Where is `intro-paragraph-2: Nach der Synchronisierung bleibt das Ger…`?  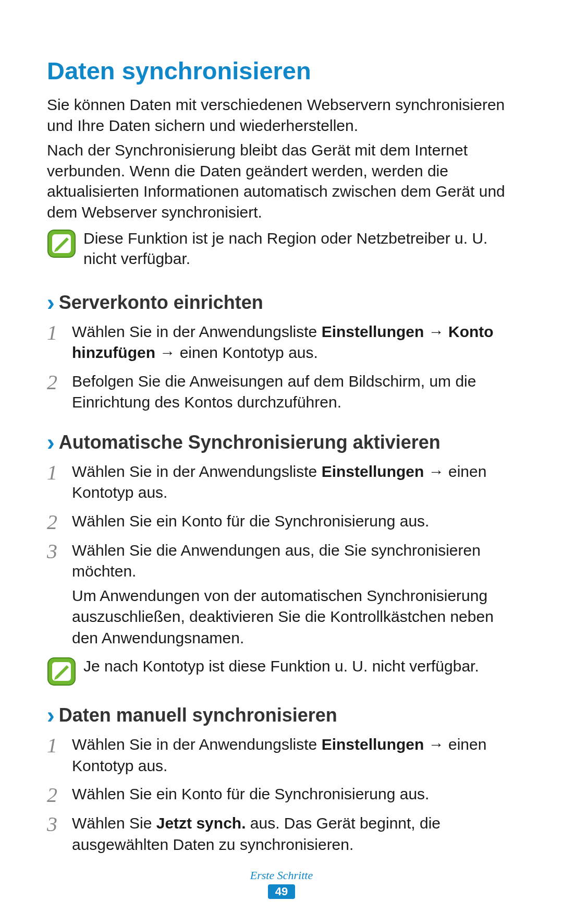
intro-paragraph-2: Nach der Synchronisierung bleibt das Ger… is located at coordinates (282, 181).